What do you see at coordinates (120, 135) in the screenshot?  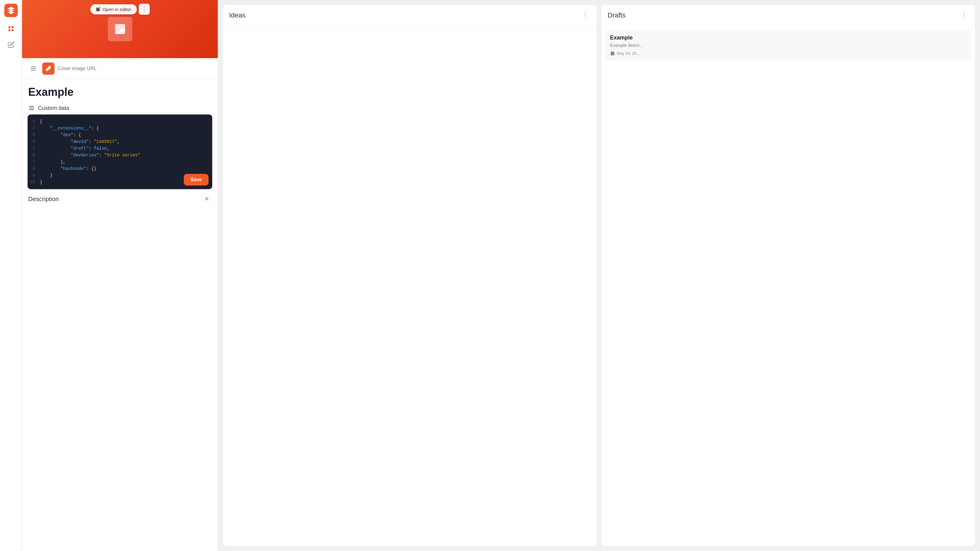 I see `code-line-3: 3 "dev": {` at bounding box center [120, 135].